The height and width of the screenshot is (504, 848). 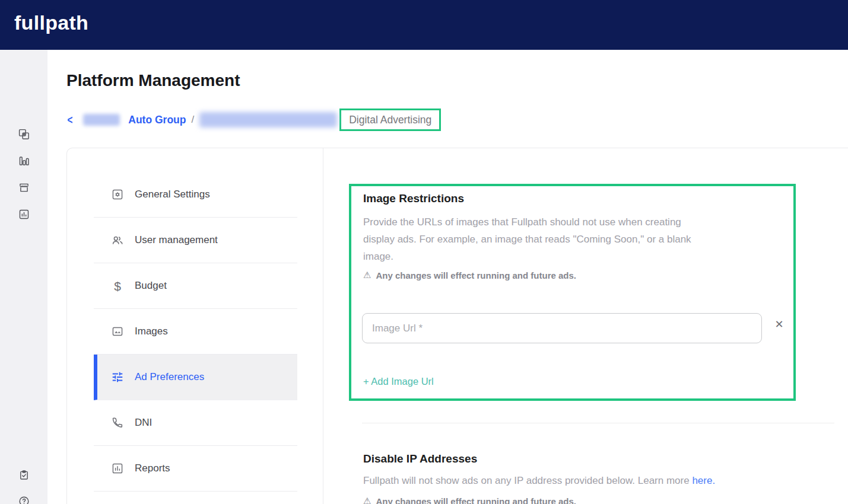 What do you see at coordinates (196, 332) in the screenshot?
I see `nav-item-images: Images` at bounding box center [196, 332].